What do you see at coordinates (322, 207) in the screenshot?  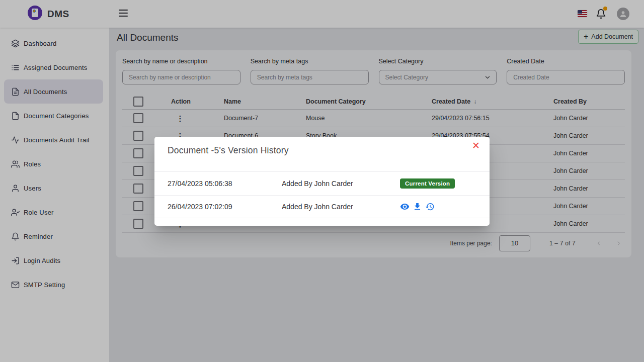 I see `version-row: 26/04/2023 07:02:09 Added By John Carder` at bounding box center [322, 207].